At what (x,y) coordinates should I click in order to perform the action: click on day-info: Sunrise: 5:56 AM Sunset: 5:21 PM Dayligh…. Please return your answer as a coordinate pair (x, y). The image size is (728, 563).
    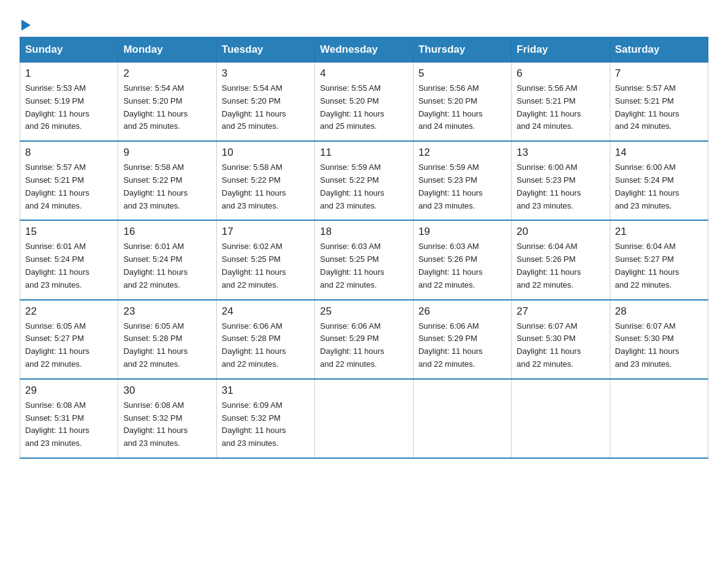
    Looking at the image, I should click on (560, 108).